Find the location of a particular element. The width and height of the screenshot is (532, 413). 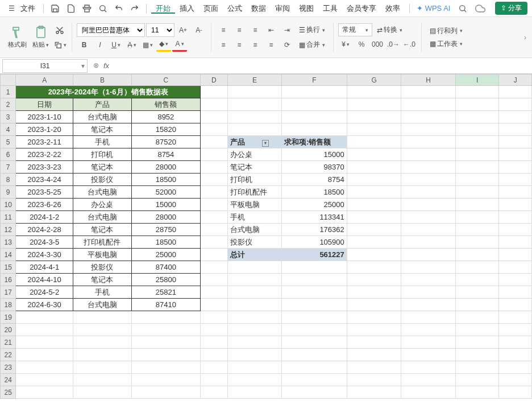

cell-E5: 产品▾ is located at coordinates (255, 142).